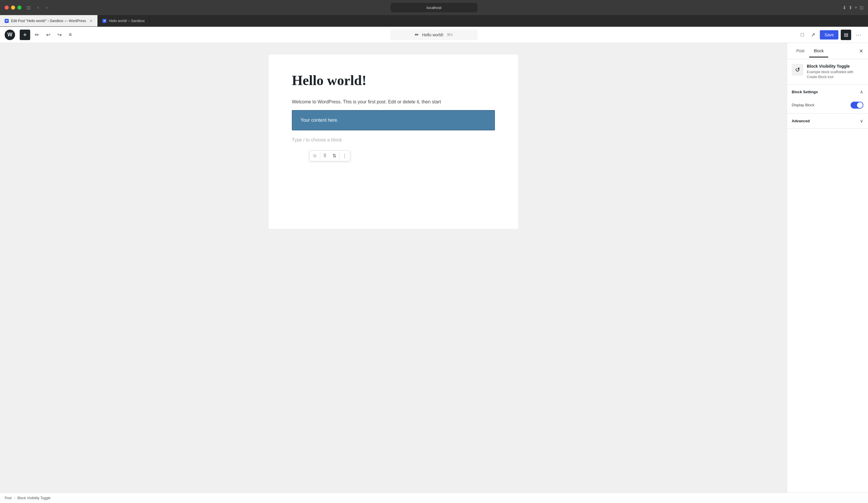 This screenshot has width=868, height=503. What do you see at coordinates (25, 35) in the screenshot?
I see `add-block-button: +` at bounding box center [25, 35].